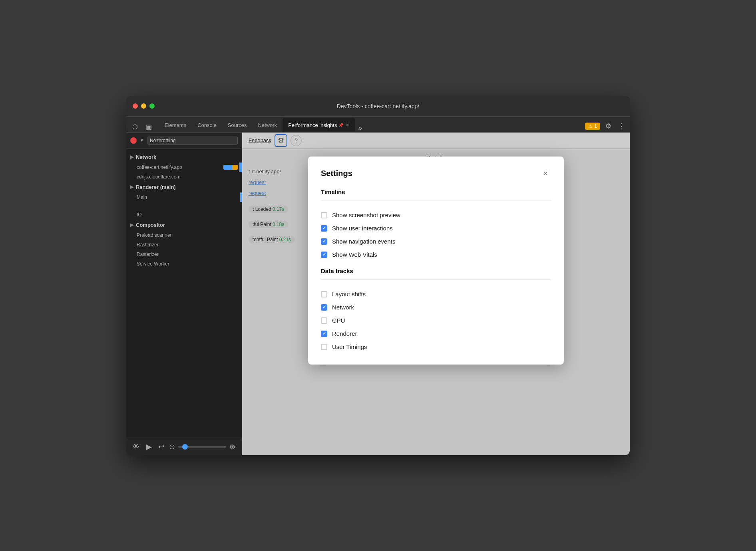 This screenshot has width=756, height=551. What do you see at coordinates (364, 241) in the screenshot?
I see `checkbox-navigation-events-label: Show navigation events` at bounding box center [364, 241].